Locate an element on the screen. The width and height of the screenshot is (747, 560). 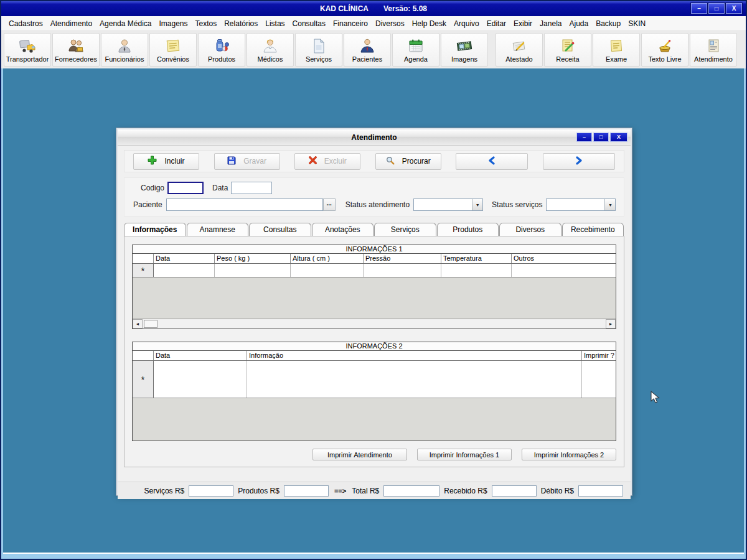
tab-strip: Informações Anamnese Consultas Anotações… is located at coordinates (374, 229).